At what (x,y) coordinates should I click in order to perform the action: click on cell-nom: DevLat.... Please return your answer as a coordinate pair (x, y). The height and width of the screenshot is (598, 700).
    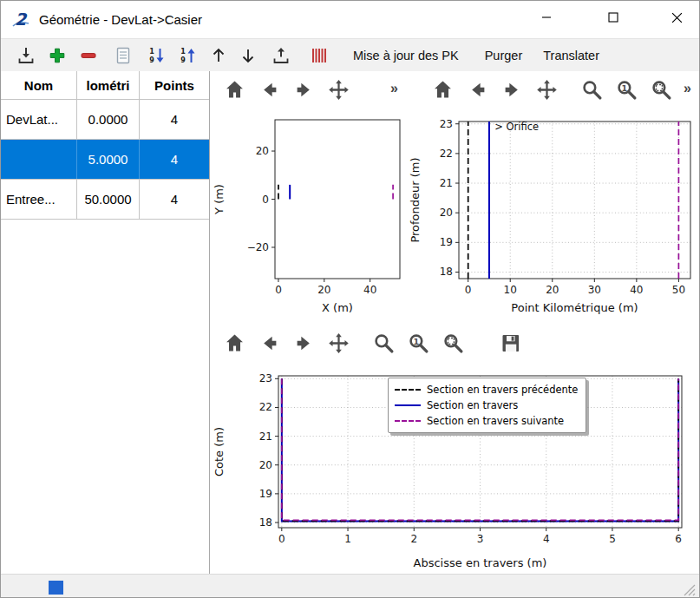
    Looking at the image, I should click on (39, 120).